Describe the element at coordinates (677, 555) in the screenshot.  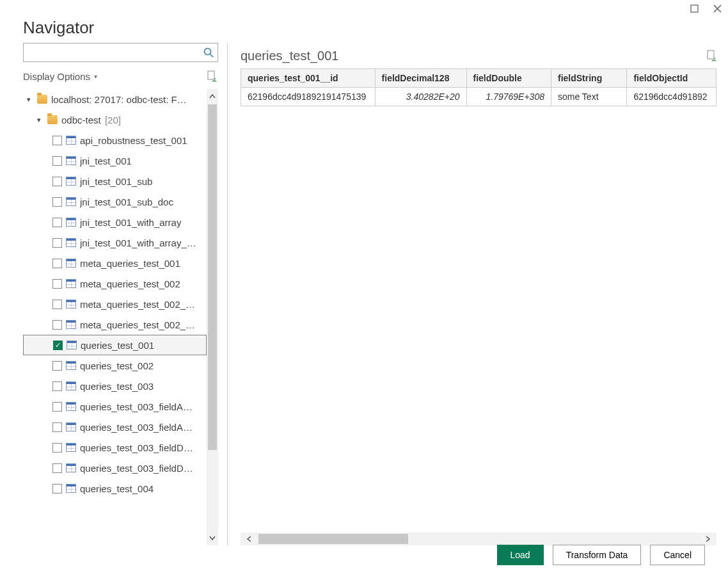
I see `cancel-button: Cancel` at that location.